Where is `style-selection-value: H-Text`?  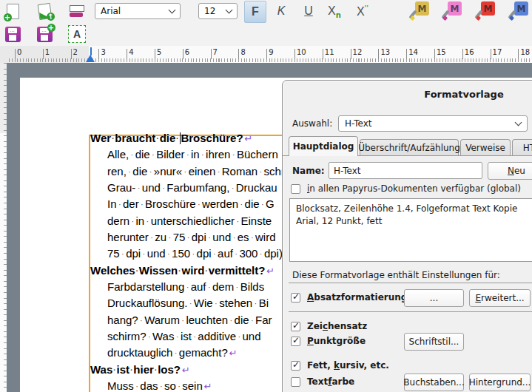 style-selection-value: H-Text is located at coordinates (358, 124).